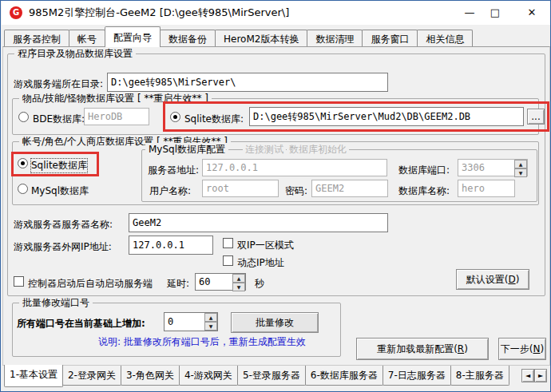 The height and width of the screenshot is (392, 551). Describe the element at coordinates (265, 246) in the screenshot. I see `dual-ip-label: 双IP一区模式` at that location.